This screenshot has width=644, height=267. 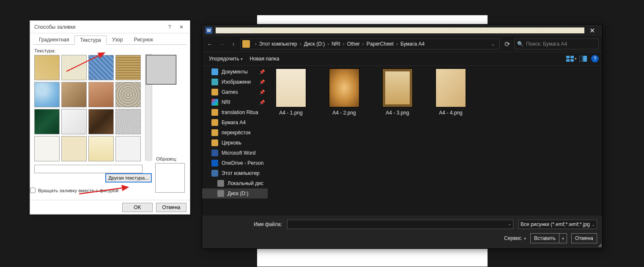 What do you see at coordinates (235, 72) in the screenshot?
I see `sidebar-item-label: Документы` at bounding box center [235, 72].